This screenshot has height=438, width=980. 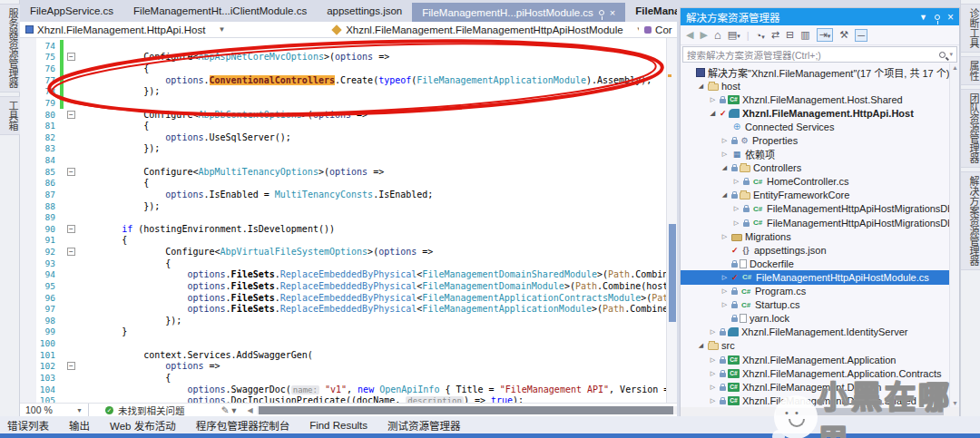 What do you see at coordinates (820, 154) in the screenshot?
I see `tree-item: ▷▦依赖项` at bounding box center [820, 154].